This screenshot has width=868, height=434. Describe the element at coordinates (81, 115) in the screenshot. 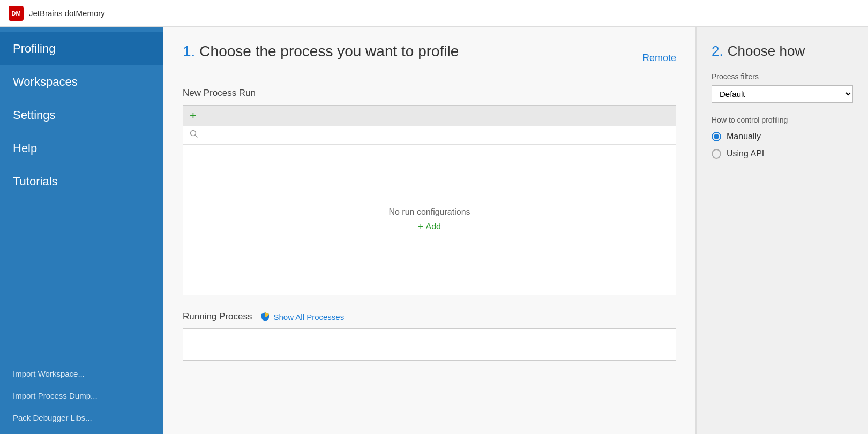

I see `sidebar-item-settings: Settings` at that location.